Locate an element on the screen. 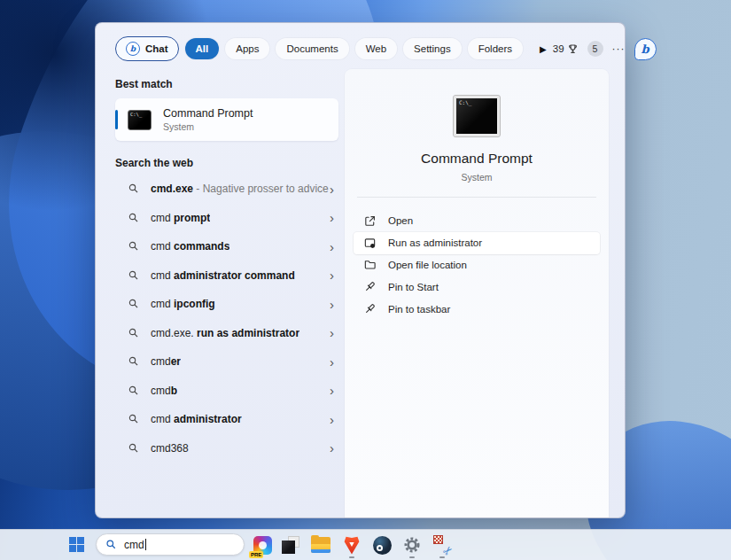  context-action-list: Open Run as administrator Open file loca… is located at coordinates (477, 265).